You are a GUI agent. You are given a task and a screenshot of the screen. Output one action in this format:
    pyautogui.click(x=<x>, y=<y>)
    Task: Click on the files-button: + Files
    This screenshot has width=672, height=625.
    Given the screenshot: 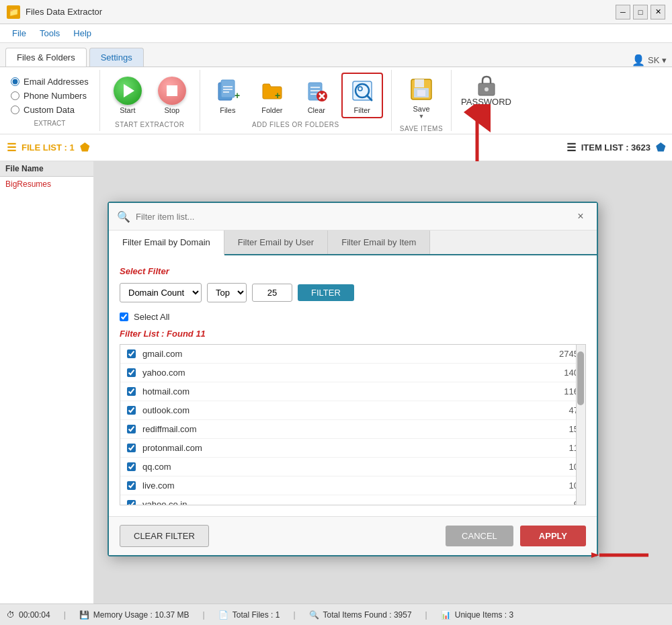 What is the action you would take?
    pyautogui.click(x=228, y=95)
    